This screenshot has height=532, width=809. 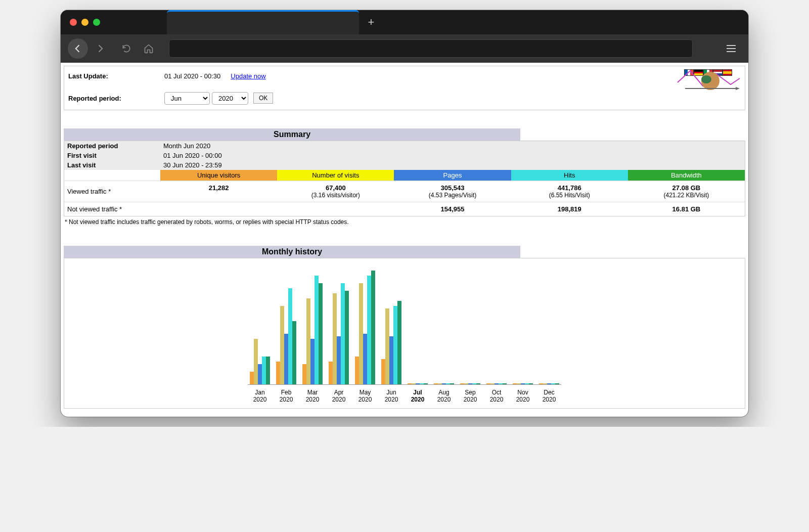 What do you see at coordinates (708, 88) in the screenshot?
I see `awstats-logo` at bounding box center [708, 88].